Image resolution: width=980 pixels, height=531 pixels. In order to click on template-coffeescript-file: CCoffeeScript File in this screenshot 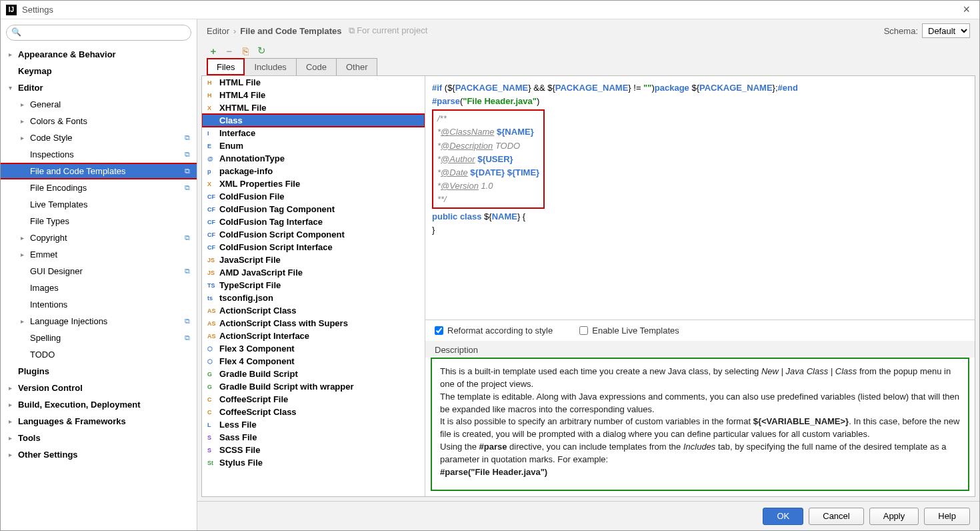, I will do `click(313, 399)`.